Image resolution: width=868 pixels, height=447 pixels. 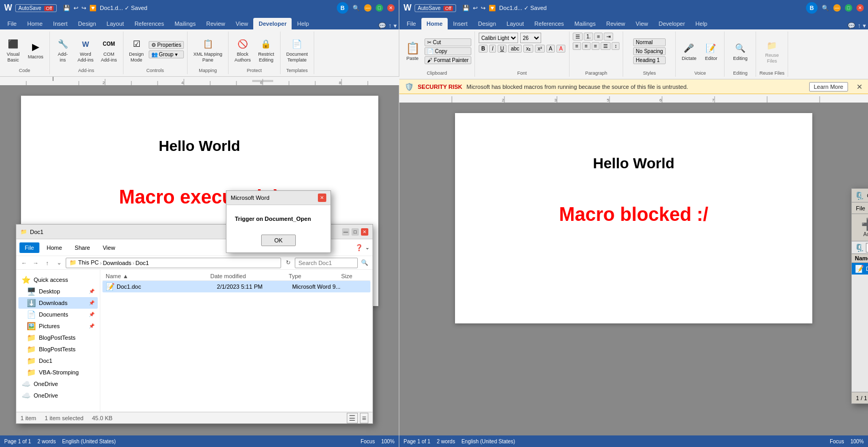 What do you see at coordinates (12, 24) in the screenshot?
I see `tab-file-left: File` at bounding box center [12, 24].